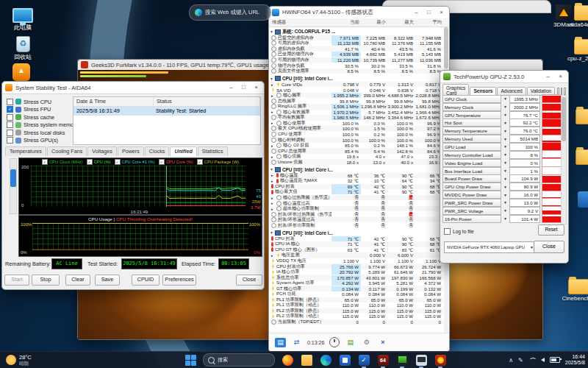 The width and height of the screenshot is (588, 368). Describe the element at coordinates (502, 194) in the screenshot. I see `gpuz-sensor-row: MVDDC Power Draw▼16.0 W` at that location.